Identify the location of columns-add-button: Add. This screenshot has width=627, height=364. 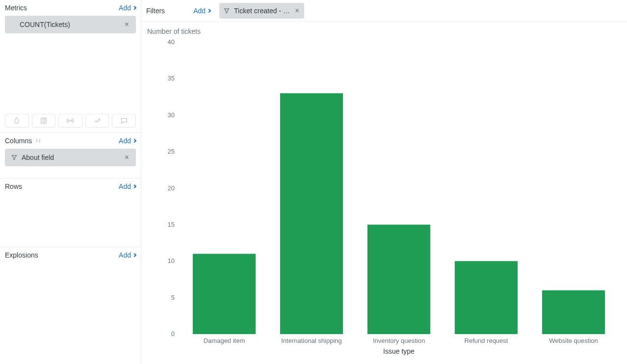
(128, 141).